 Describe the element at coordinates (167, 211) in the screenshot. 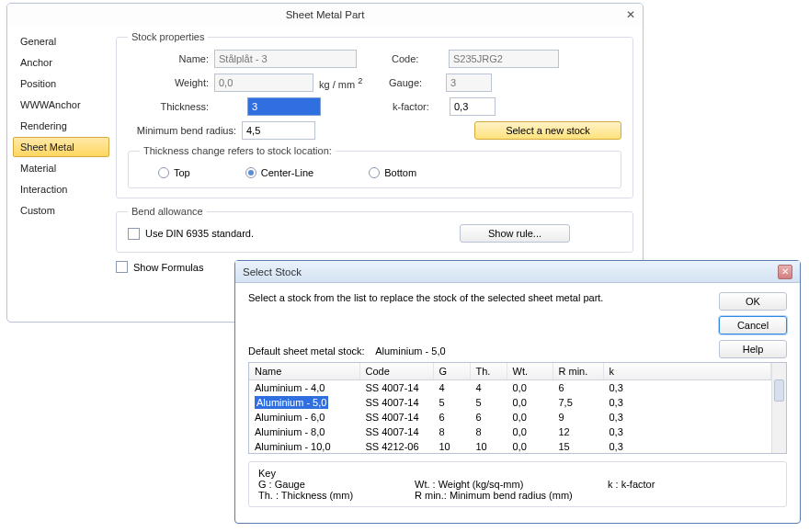

I see `bend-allowance-legend: Bend allowance` at that location.